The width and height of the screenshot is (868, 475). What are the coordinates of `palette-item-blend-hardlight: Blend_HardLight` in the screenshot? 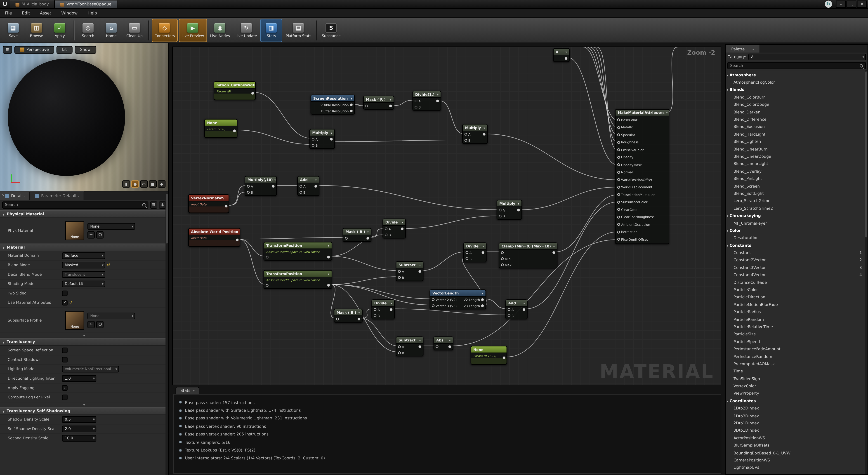 It's located at (797, 134).